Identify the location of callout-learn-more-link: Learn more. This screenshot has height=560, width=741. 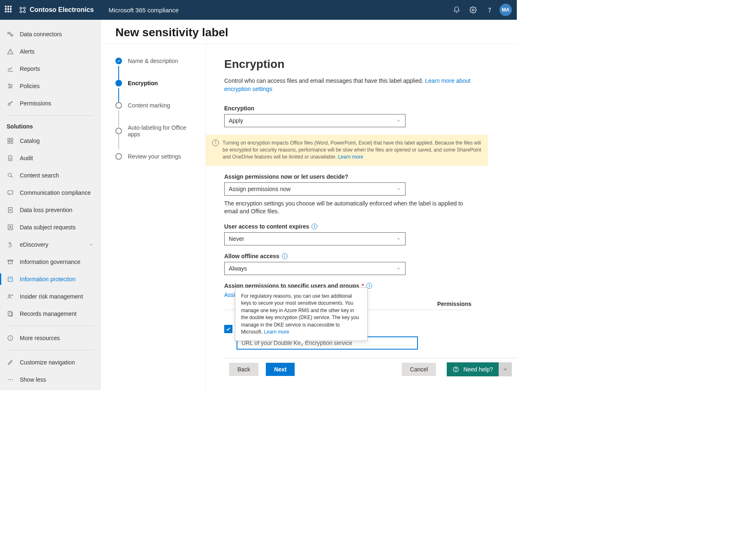
(350, 157).